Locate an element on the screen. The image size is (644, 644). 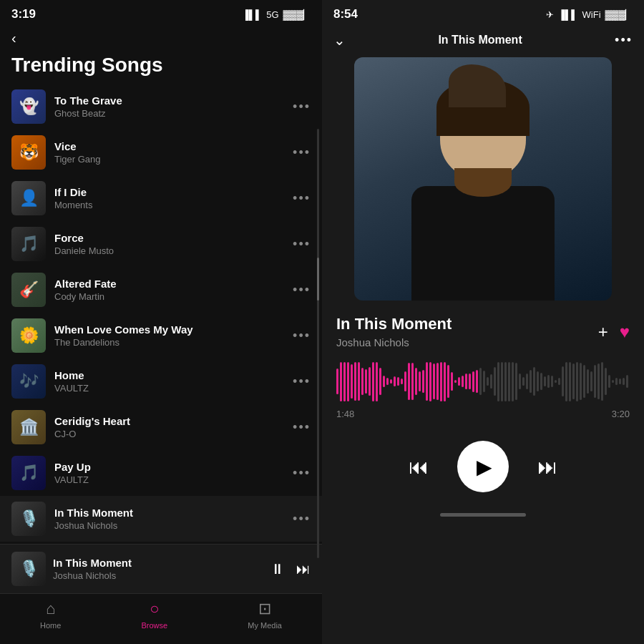
network-type: 5G is located at coordinates (272, 14).